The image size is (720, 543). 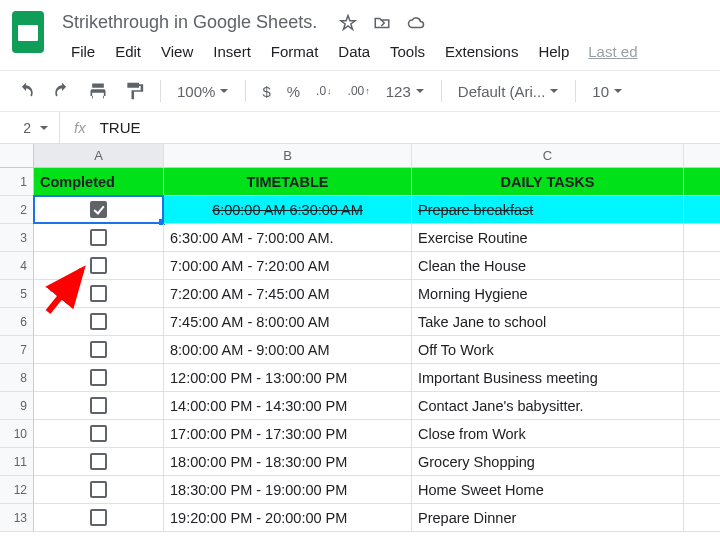 What do you see at coordinates (324, 91) in the screenshot?
I see `decrease-decimal-button: .0↓` at bounding box center [324, 91].